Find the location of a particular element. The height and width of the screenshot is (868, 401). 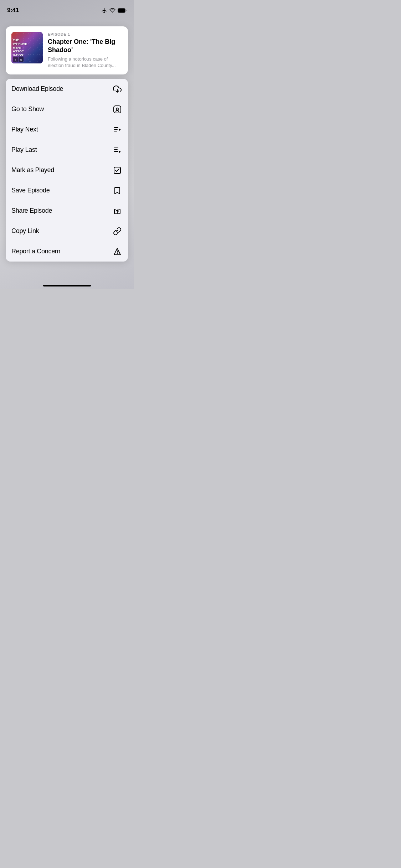

menu-item-go-to-show-label: Go to Show is located at coordinates (28, 109).